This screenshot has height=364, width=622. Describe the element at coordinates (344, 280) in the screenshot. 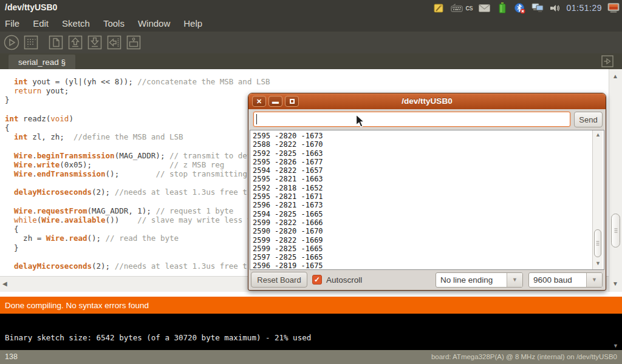

I see `autoscroll-label: Autoscroll` at that location.